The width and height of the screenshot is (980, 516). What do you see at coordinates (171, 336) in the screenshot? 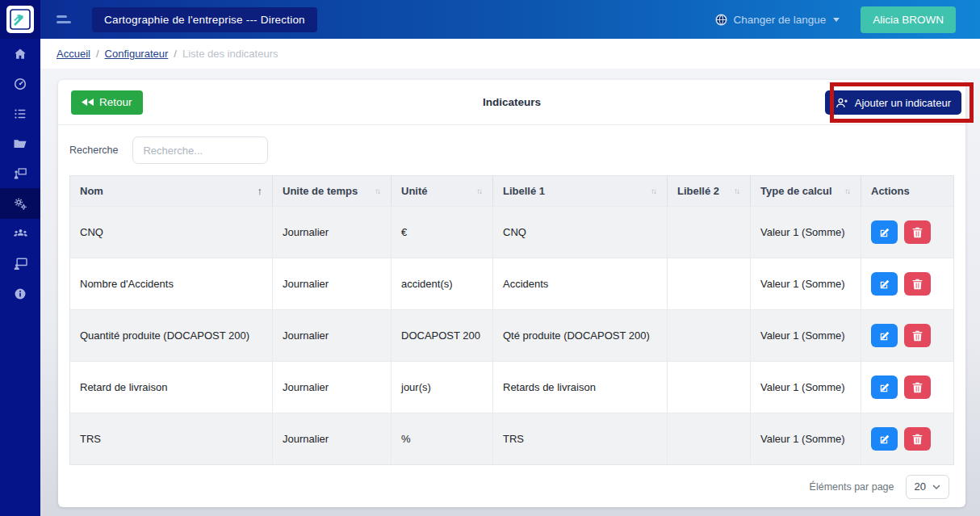
I see `cell-nom: Quantité produite (DOCAPOST 200)` at bounding box center [171, 336].